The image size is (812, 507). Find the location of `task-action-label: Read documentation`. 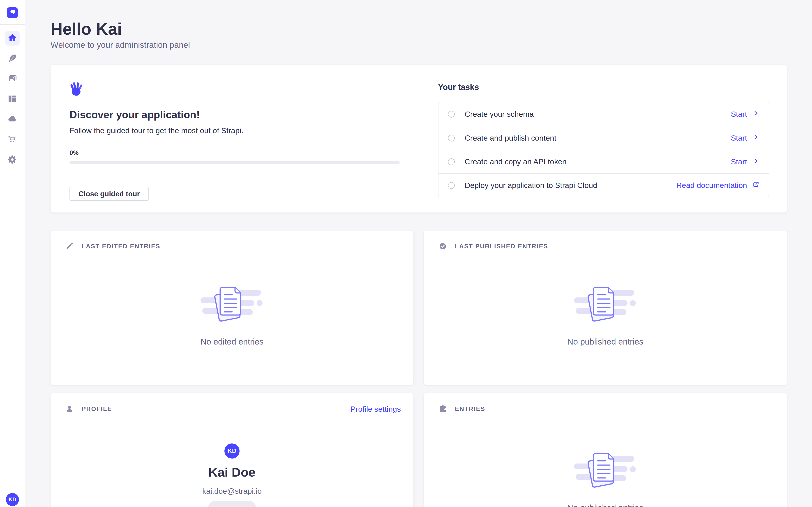

task-action-label: Read documentation is located at coordinates (711, 185).